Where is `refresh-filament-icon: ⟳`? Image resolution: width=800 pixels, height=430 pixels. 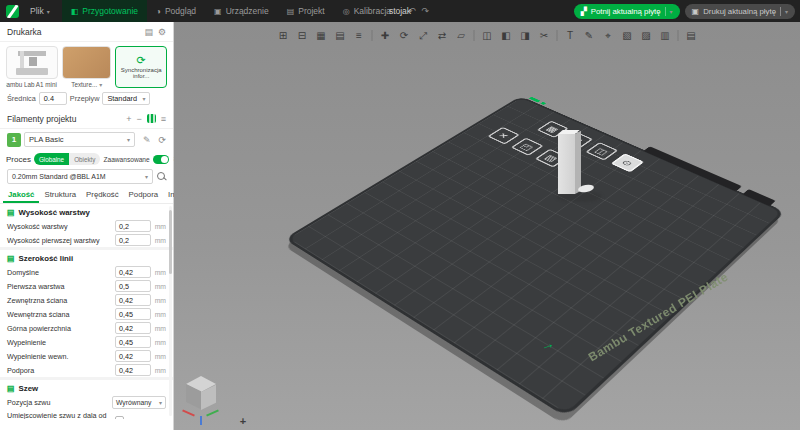
refresh-filament-icon: ⟳ is located at coordinates (162, 140).